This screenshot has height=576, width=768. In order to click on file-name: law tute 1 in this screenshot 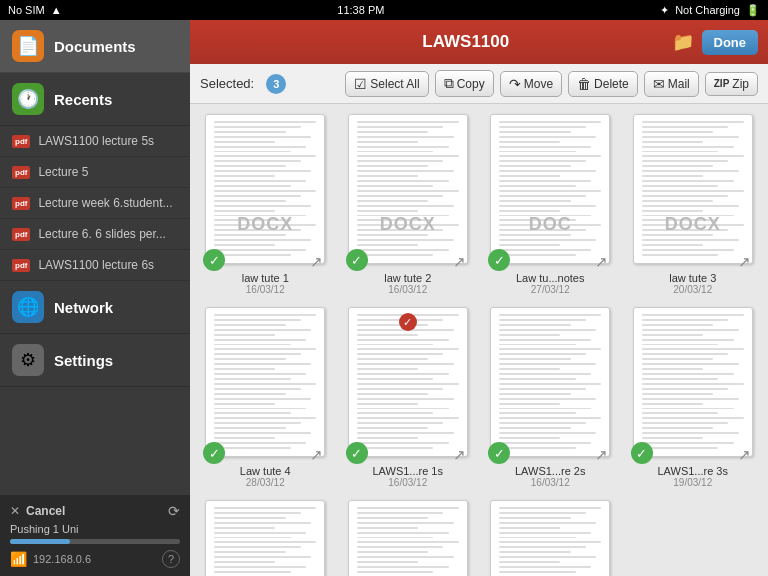, I will do `click(266, 278)`.